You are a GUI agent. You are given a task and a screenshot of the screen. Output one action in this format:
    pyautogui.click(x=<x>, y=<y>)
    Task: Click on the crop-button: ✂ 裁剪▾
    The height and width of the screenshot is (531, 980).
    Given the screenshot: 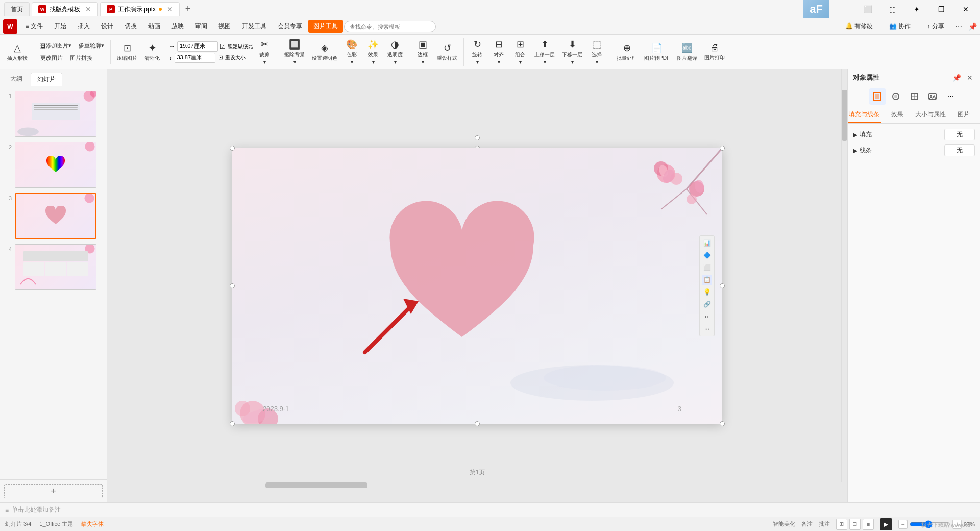 What is the action you would take?
    pyautogui.click(x=264, y=52)
    